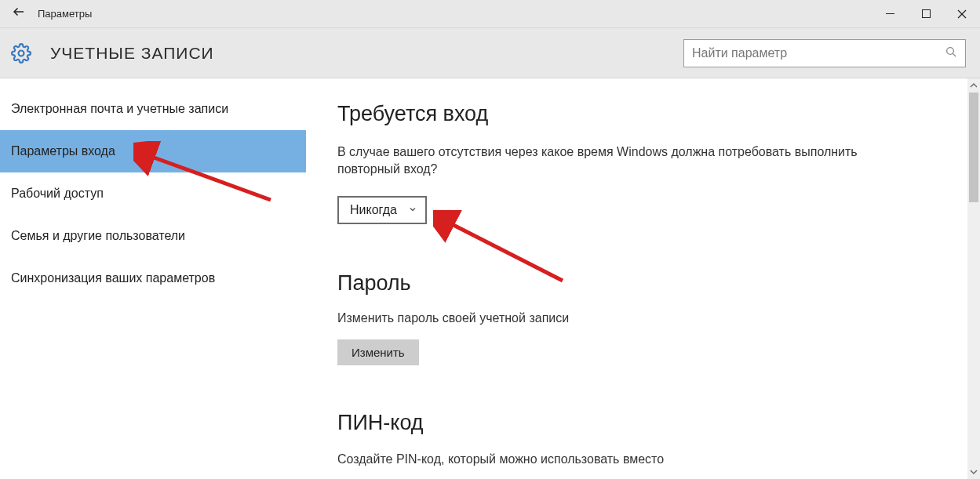 The width and height of the screenshot is (980, 479). I want to click on header: УЧЕТНЫЕ ЗАПИСИ, so click(490, 53).